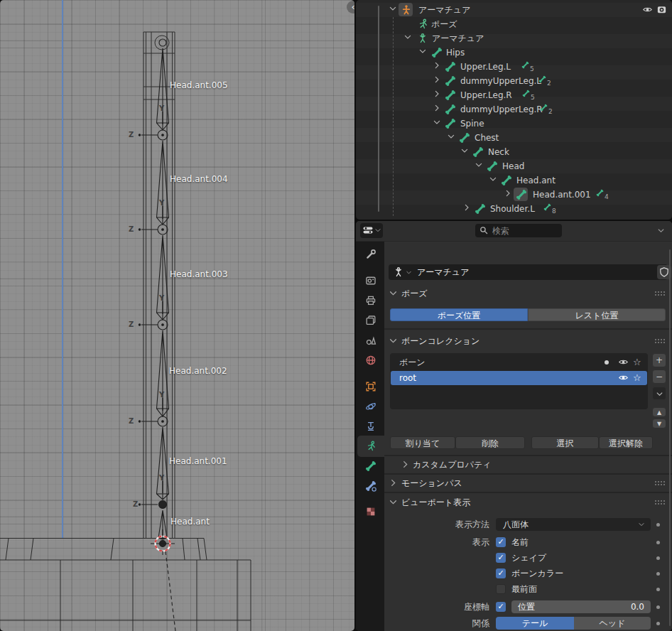 The image size is (672, 631). I want to click on pose-position-button: ポーズ位置, so click(459, 315).